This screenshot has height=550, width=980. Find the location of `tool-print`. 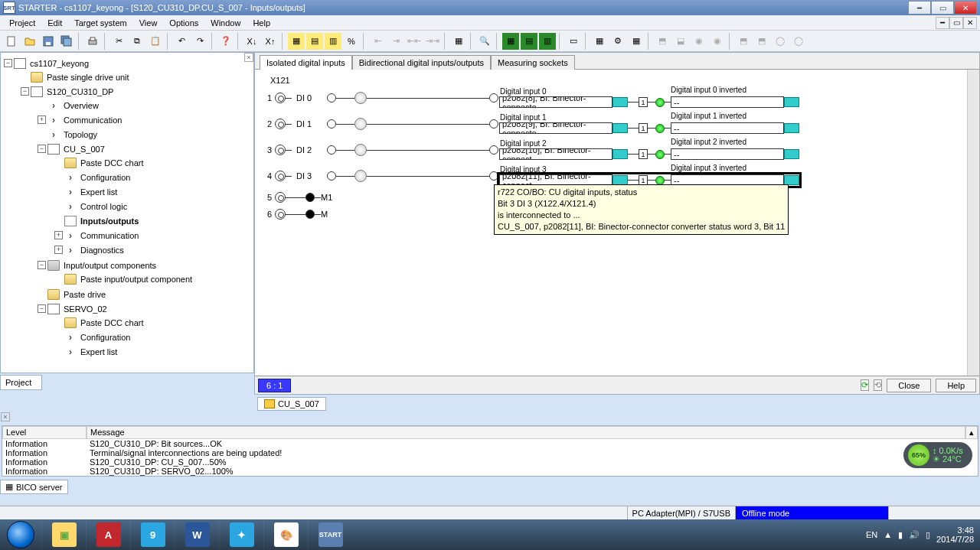

tool-print is located at coordinates (93, 41).